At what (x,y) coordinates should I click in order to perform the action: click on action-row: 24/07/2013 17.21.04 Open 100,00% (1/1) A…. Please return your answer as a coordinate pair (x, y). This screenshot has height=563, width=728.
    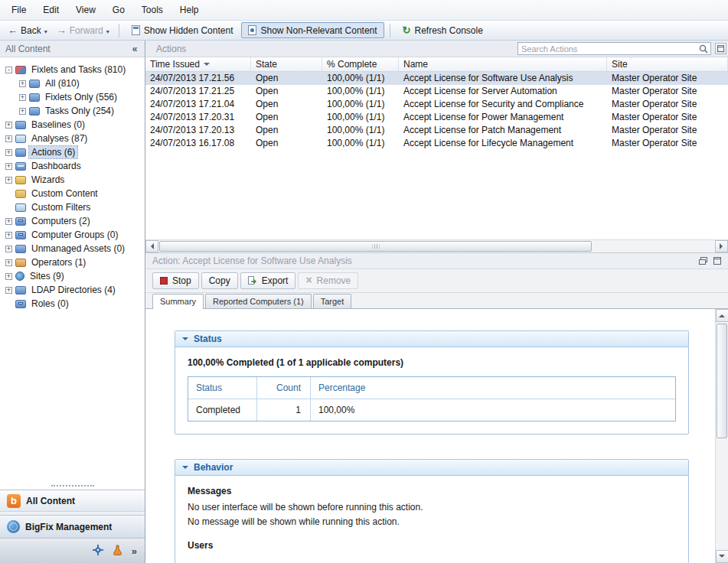
    Looking at the image, I should click on (436, 104).